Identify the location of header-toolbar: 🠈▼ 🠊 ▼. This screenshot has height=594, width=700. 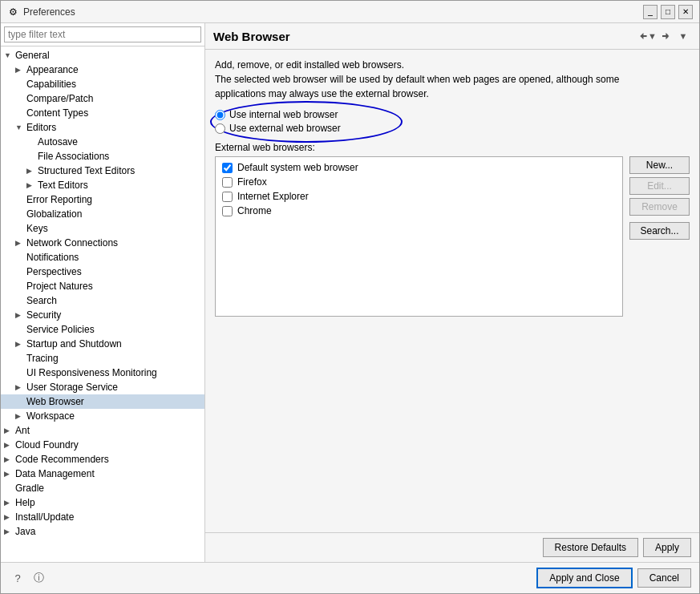
(666, 36).